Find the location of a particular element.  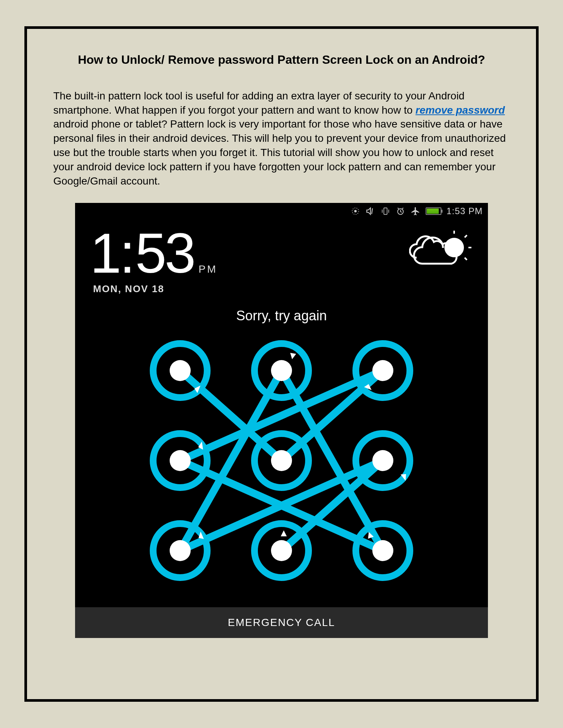

clock-colon: : is located at coordinates (127, 253).